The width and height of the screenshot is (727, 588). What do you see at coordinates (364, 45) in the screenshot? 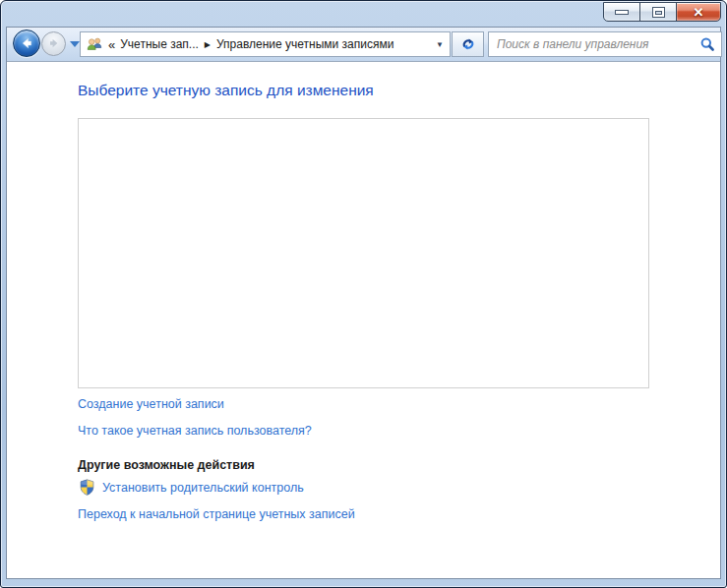
I see `navigation-bar: « Учетные зап... ▶ Управление учетными з…` at bounding box center [364, 45].